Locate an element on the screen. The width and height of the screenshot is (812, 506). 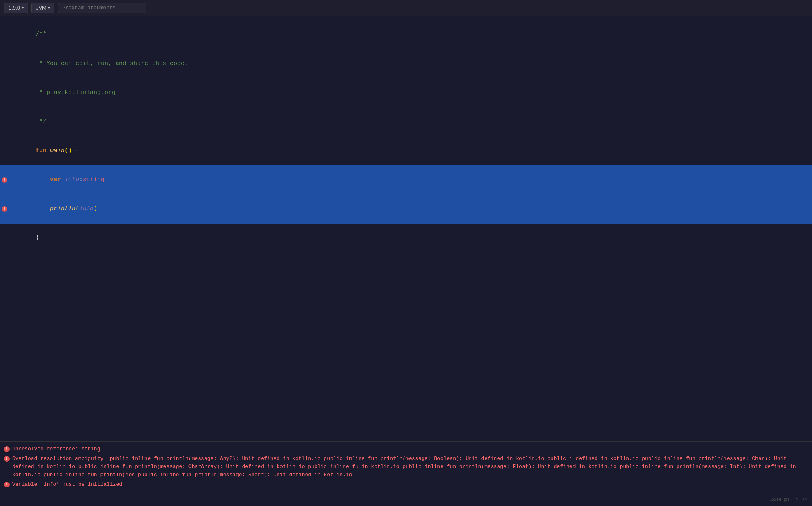
program-args-input is located at coordinates (102, 8).